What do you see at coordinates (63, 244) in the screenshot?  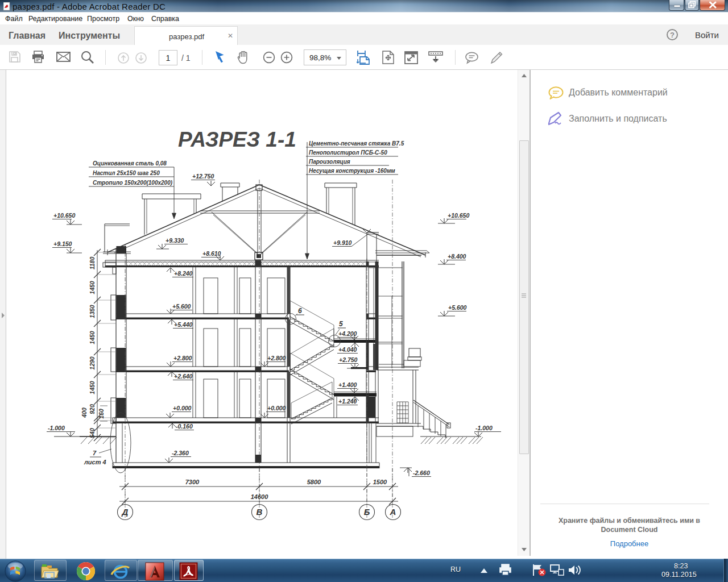 I see `svg-text: +9.150` at bounding box center [63, 244].